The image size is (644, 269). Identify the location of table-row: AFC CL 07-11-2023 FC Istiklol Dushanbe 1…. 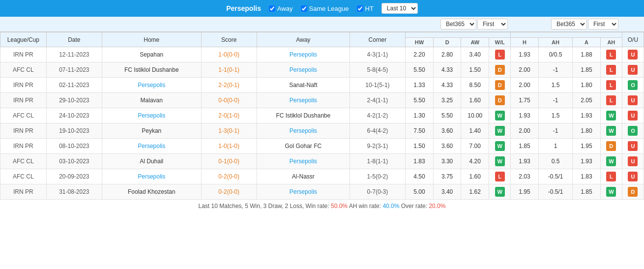
(322, 70).